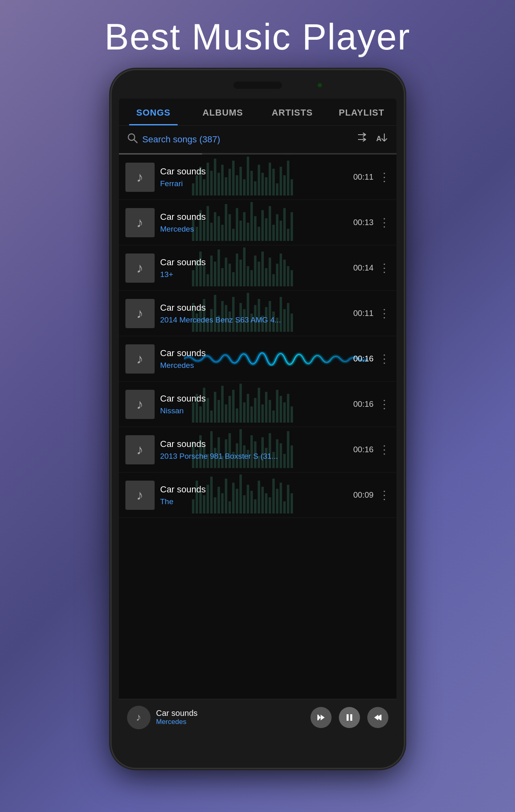 The width and height of the screenshot is (515, 812). Describe the element at coordinates (258, 85) in the screenshot. I see `phone-speaker` at that location.